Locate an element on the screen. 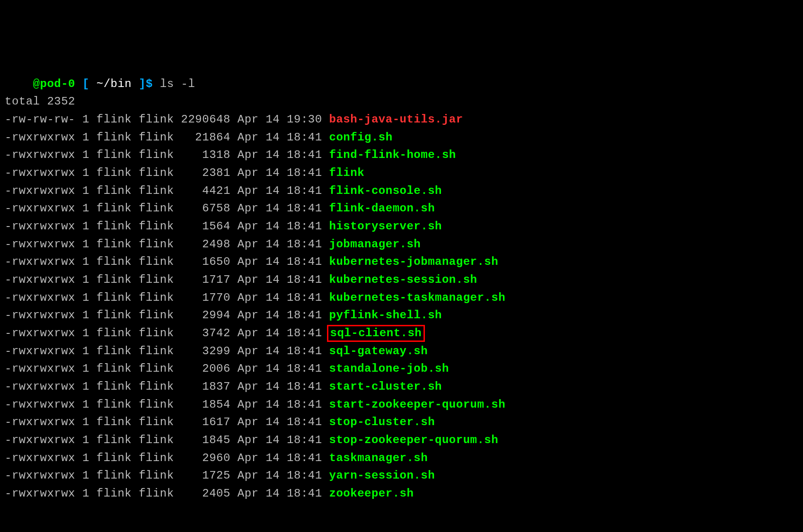  ls-row: -rwxrwxrwx 1 flink flink 2960 Apr 14 18:… is located at coordinates (401, 458).